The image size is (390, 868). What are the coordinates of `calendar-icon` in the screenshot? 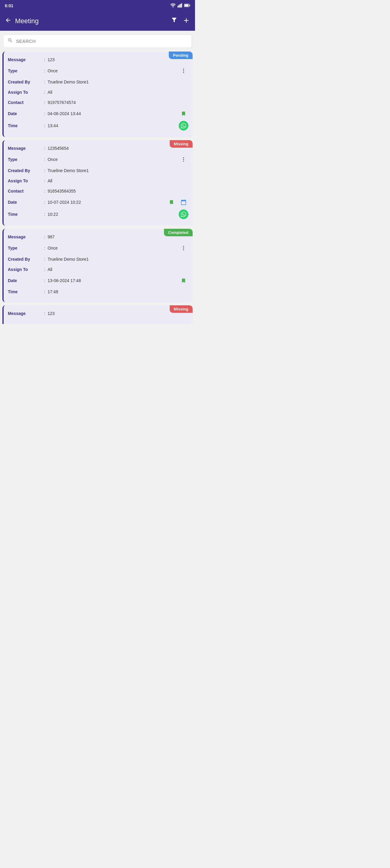 It's located at (183, 202).